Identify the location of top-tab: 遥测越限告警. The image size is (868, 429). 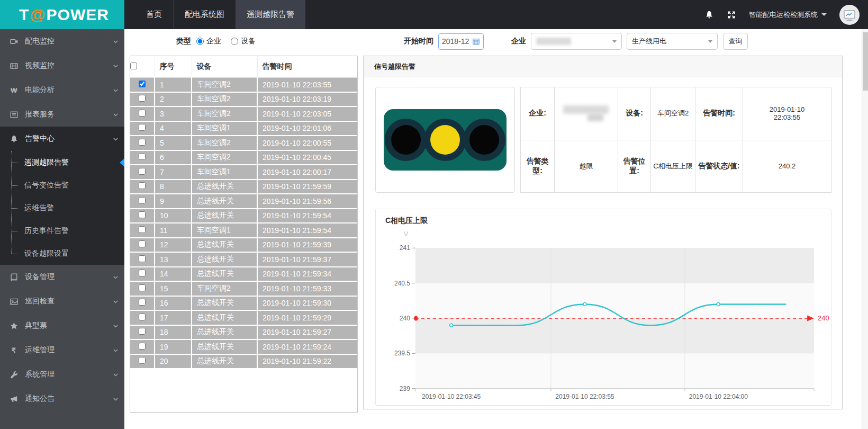
(270, 15).